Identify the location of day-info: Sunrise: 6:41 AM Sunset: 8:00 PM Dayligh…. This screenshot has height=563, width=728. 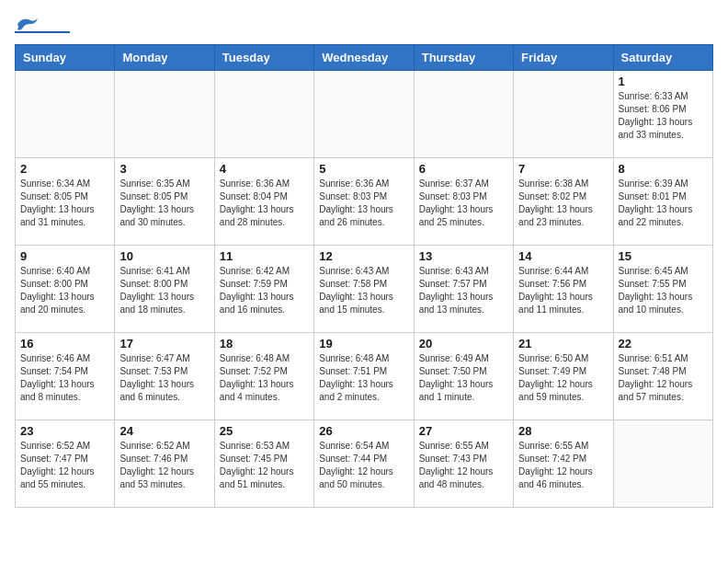
(164, 291).